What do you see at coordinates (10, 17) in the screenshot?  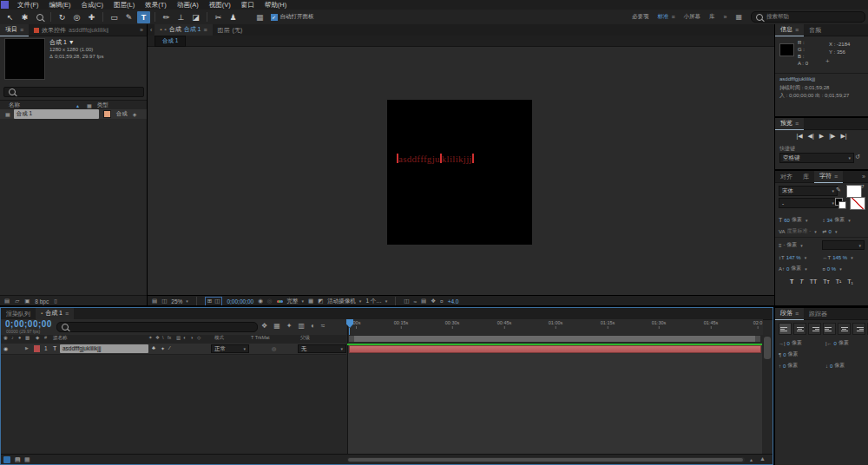 I see `selection-tool-icon: ↖` at bounding box center [10, 17].